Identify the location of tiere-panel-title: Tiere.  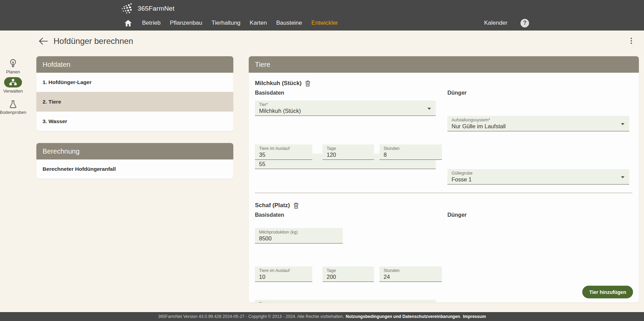
(444, 64).